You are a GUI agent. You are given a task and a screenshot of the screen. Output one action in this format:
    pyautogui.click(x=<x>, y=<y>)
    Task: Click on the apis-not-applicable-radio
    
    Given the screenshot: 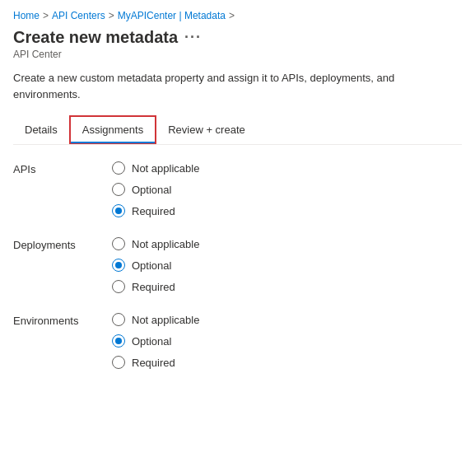 What is the action you would take?
    pyautogui.click(x=119, y=168)
    